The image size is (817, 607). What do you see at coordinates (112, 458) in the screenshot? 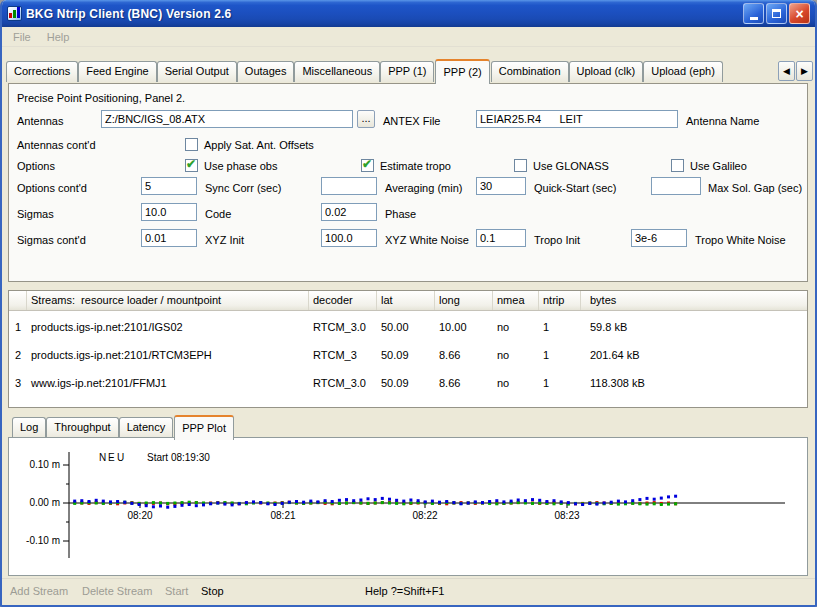
I see `legend-e: E` at bounding box center [112, 458].